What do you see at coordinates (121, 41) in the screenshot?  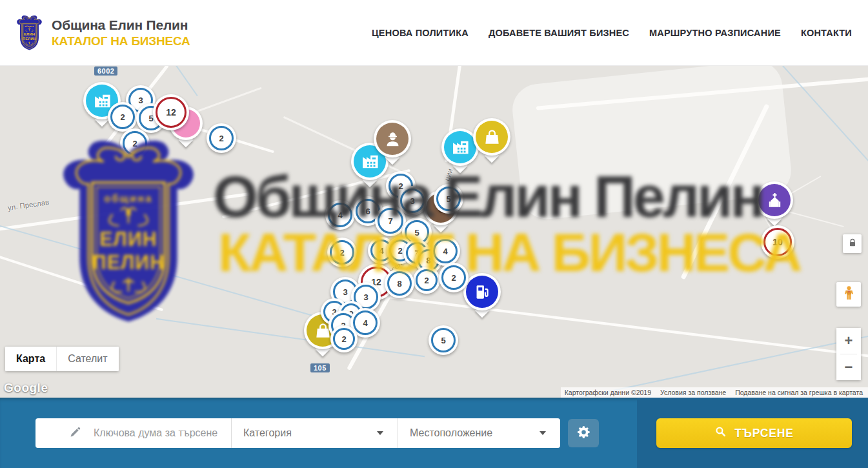 I see `brand-subtitle: КАТАЛОГ НА БИЗНЕСА` at bounding box center [121, 41].